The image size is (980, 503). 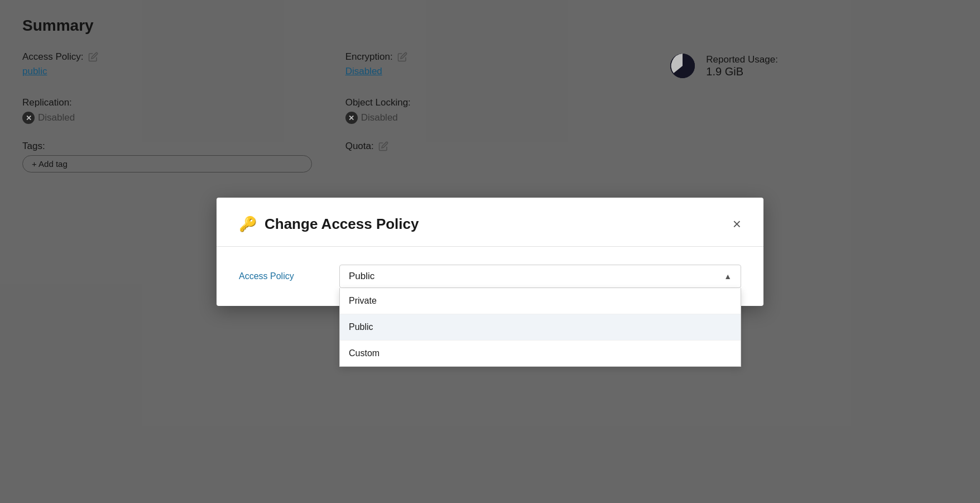 I want to click on modal-title: Change Access Policy, so click(x=342, y=224).